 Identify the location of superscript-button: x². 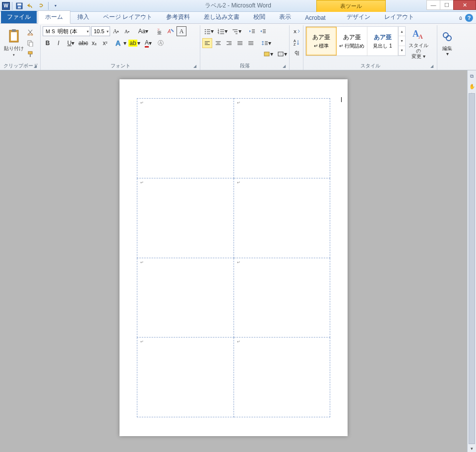
(105, 43).